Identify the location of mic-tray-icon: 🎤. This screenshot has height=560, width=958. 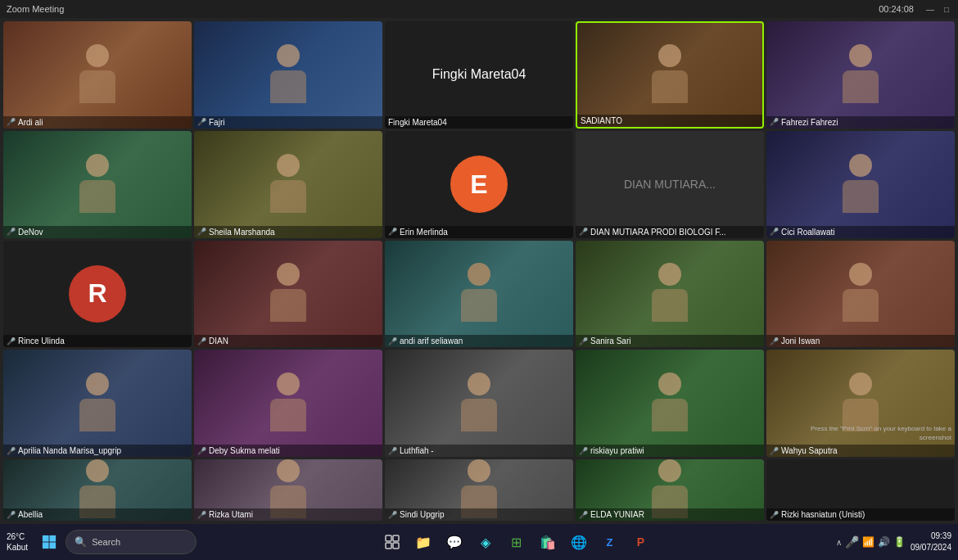
(852, 542).